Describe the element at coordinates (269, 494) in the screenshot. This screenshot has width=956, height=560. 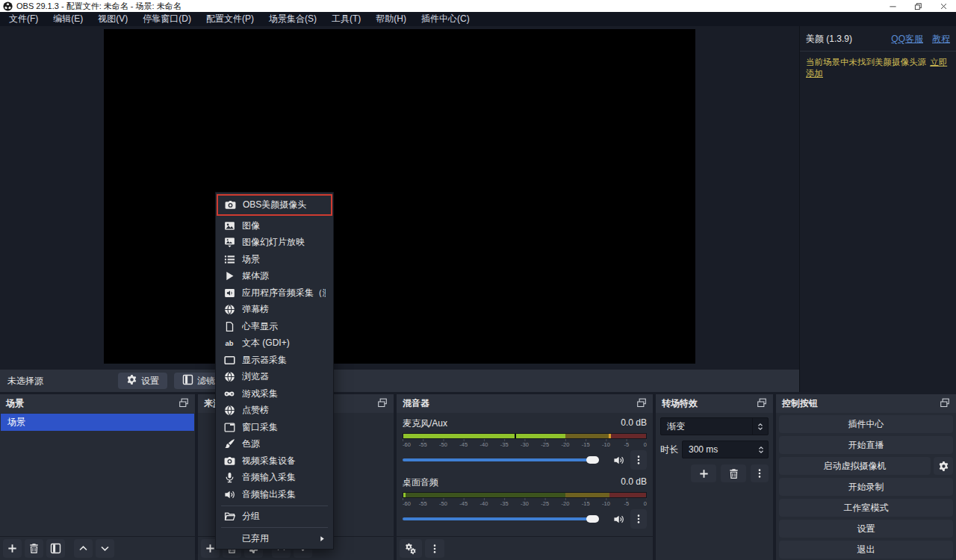
I see `menu-item-label: 音频输出采集` at that location.